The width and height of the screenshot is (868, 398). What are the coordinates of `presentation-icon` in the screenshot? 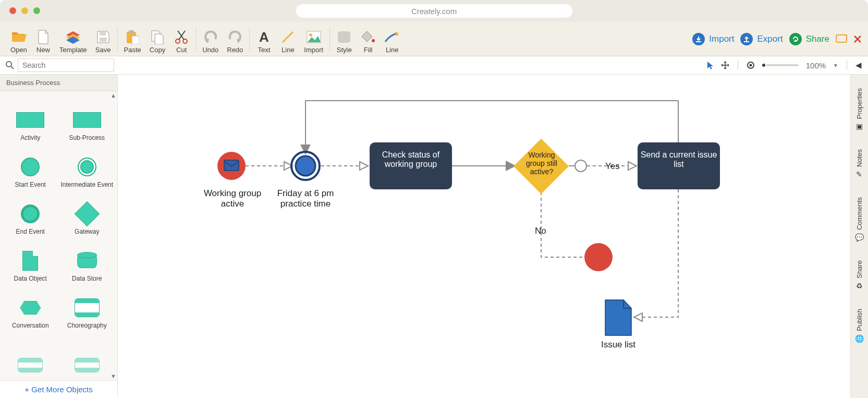 It's located at (841, 39).